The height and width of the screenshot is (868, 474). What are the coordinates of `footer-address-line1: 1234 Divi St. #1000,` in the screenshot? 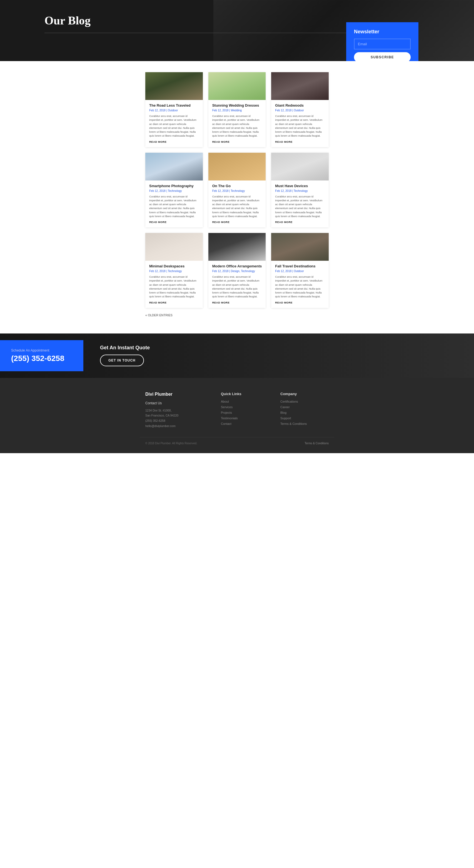 It's located at (177, 410).